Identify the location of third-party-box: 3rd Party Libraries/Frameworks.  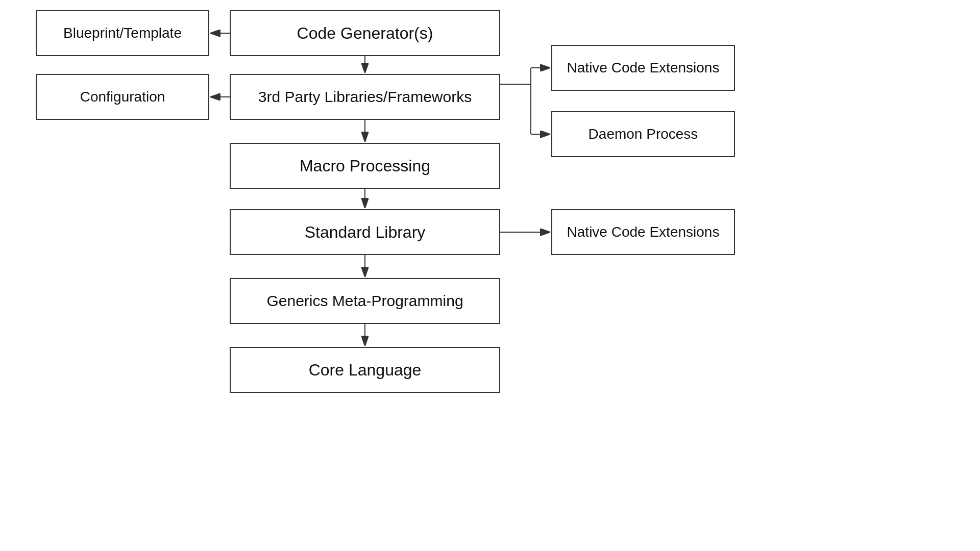
(365, 97).